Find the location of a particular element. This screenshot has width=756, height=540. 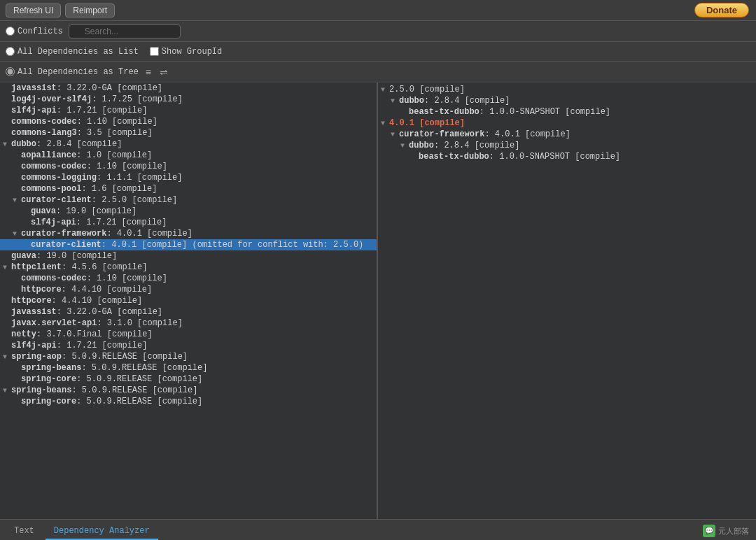

left-tree-row: curator-client : 2.5.0 [compile] is located at coordinates (188, 200).